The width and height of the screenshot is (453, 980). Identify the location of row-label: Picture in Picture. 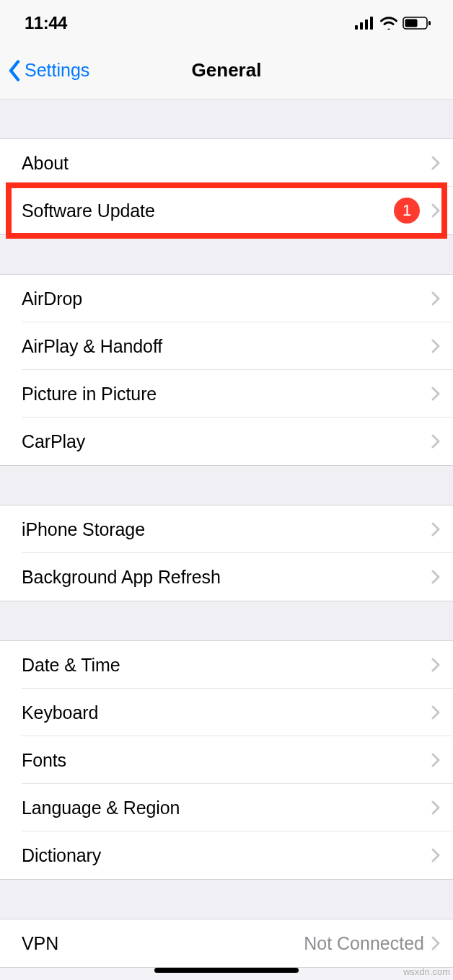
(226, 394).